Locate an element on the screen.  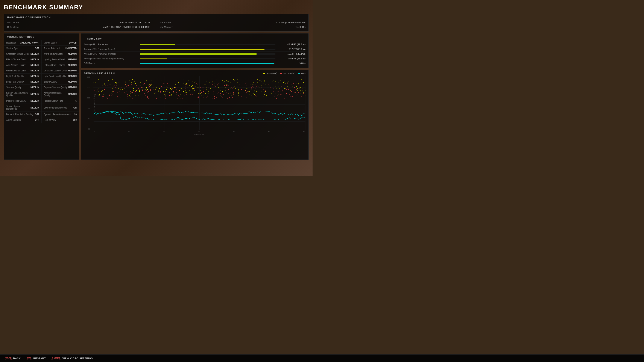
legend-label: CPU (Game) is located at coordinates (272, 73).